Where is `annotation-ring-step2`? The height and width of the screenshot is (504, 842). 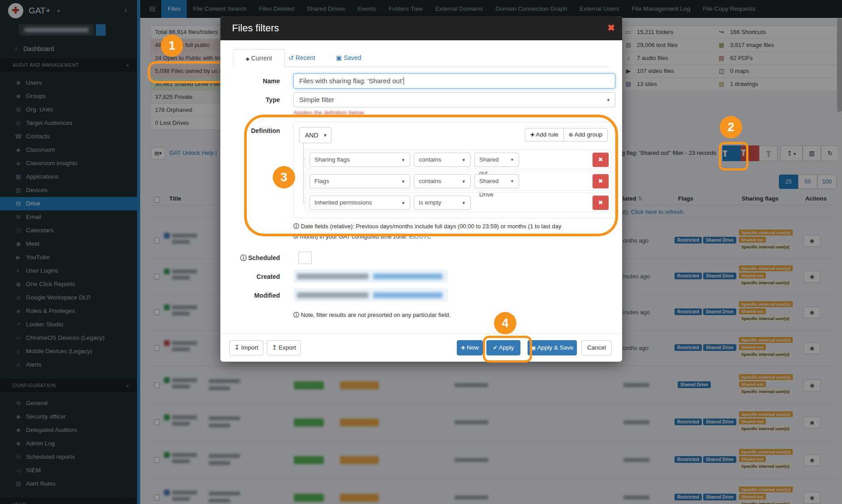 annotation-ring-step2 is located at coordinates (734, 156).